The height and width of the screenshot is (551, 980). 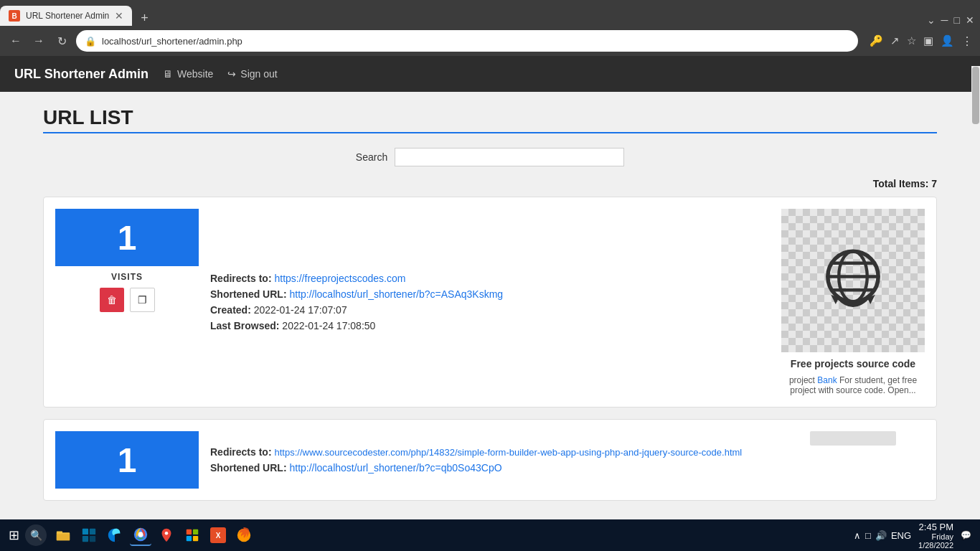 I want to click on maximize-button: □, so click(x=957, y=20).